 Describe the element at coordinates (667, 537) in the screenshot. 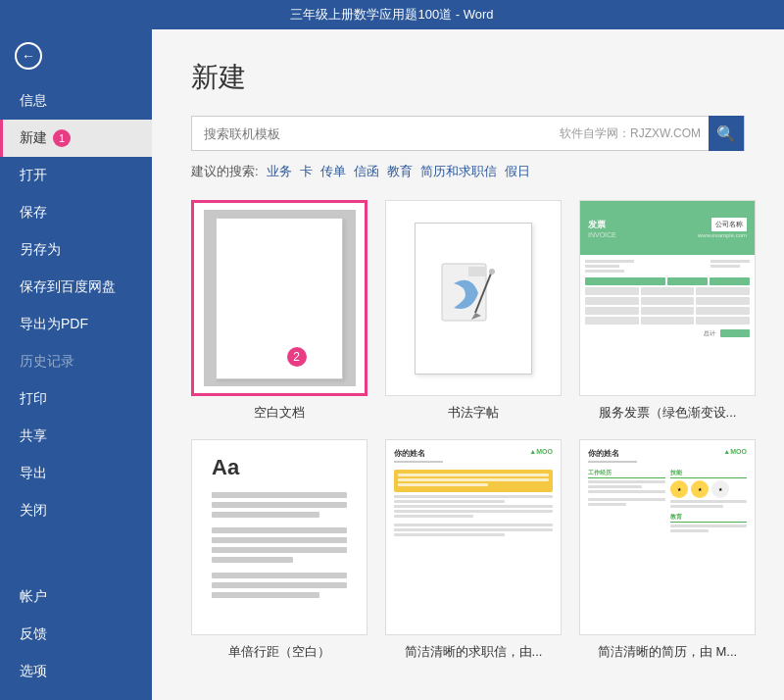

I see `template-resume2-thumb: 你的姓名 ▲MOO 工作经历` at that location.